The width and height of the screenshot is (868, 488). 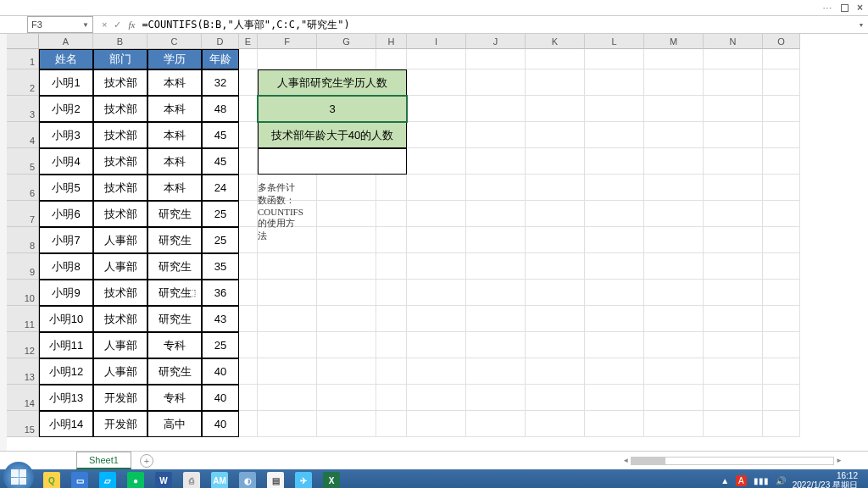 I want to click on tray-expand-icon: ▲, so click(x=725, y=481).